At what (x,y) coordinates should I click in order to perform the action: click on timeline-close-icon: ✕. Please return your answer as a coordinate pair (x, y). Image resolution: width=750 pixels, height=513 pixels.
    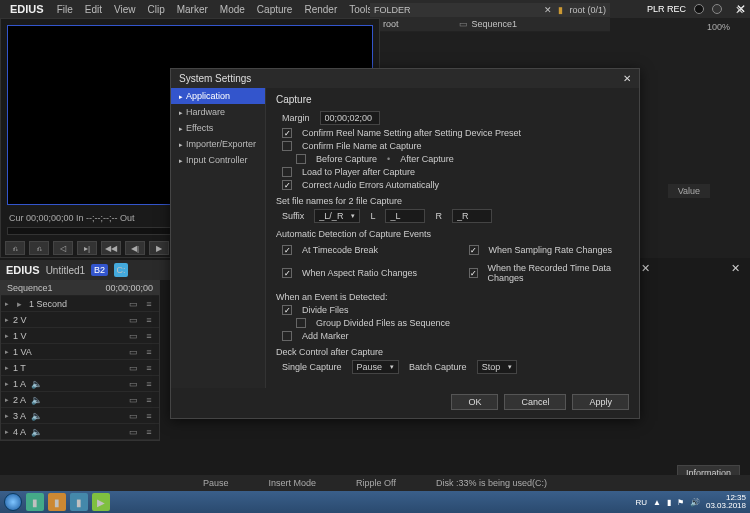
    Looking at the image, I should click on (646, 268).